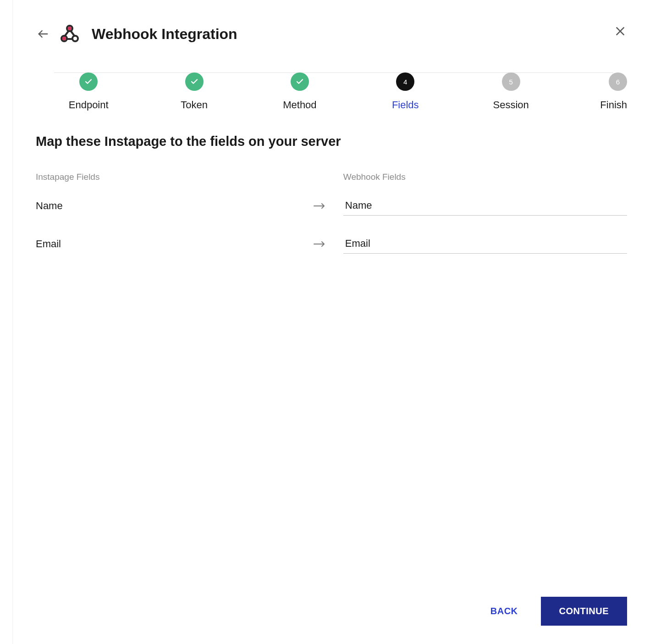 The image size is (650, 644). Describe the element at coordinates (89, 105) in the screenshot. I see `step-label: Endpoint` at that location.